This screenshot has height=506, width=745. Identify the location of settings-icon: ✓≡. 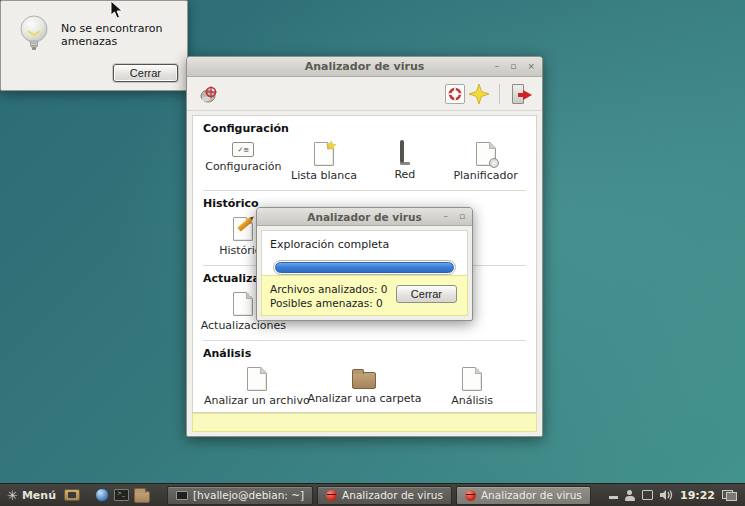
(243, 150).